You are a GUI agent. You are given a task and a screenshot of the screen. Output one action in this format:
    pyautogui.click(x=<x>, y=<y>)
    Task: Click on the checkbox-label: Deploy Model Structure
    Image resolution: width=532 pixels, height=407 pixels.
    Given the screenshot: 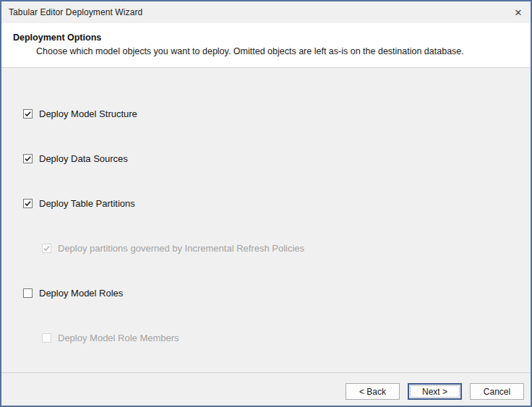 What is the action you would take?
    pyautogui.click(x=88, y=114)
    